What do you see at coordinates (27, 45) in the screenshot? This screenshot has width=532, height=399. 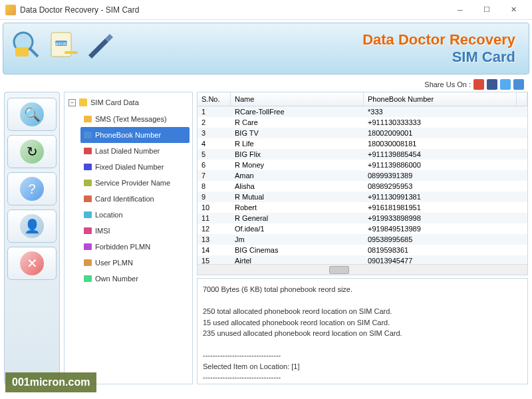 I see `magnifier-sim-icon` at bounding box center [27, 45].